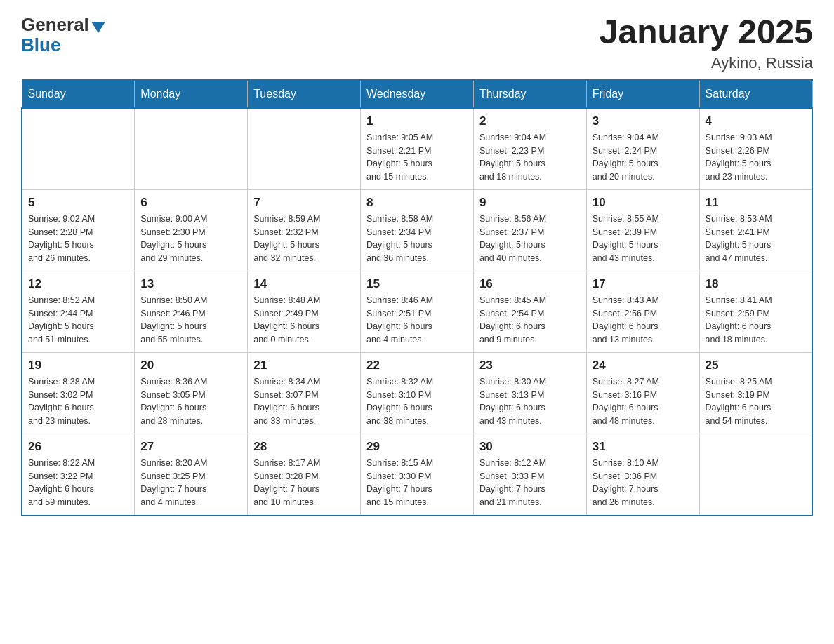 This screenshot has width=834, height=644. I want to click on day-header-thursday: Thursday, so click(529, 94).